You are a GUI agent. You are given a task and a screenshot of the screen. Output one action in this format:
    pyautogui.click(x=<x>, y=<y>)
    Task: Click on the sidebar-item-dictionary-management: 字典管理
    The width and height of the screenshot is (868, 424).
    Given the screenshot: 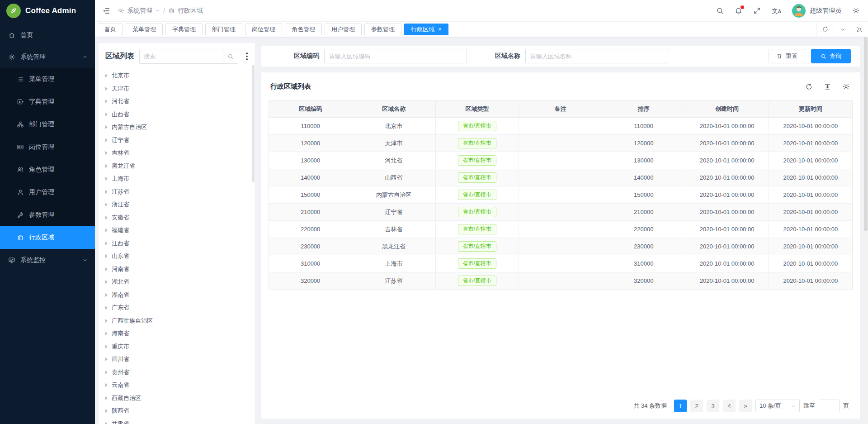 What is the action you would take?
    pyautogui.click(x=47, y=102)
    